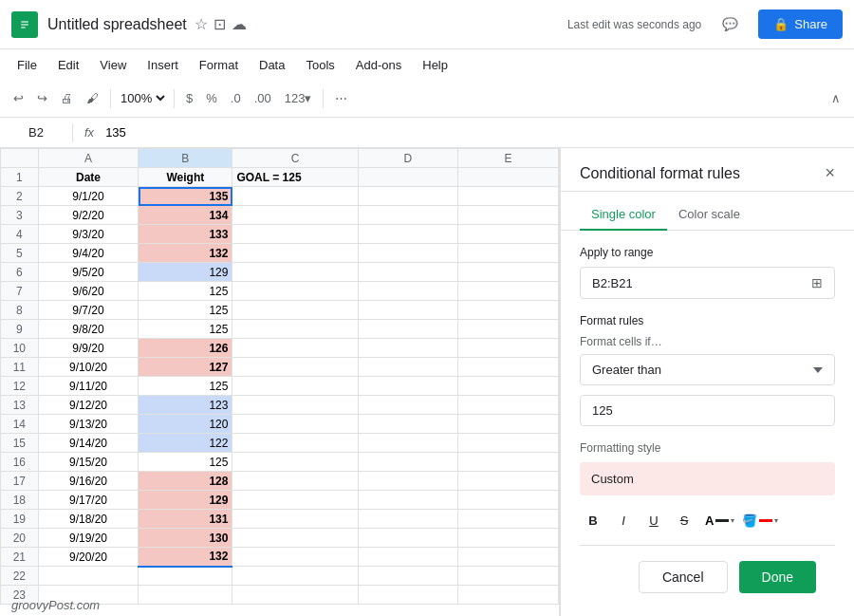 The height and width of the screenshot is (616, 854). Describe the element at coordinates (702, 283) in the screenshot. I see `range-input` at that location.